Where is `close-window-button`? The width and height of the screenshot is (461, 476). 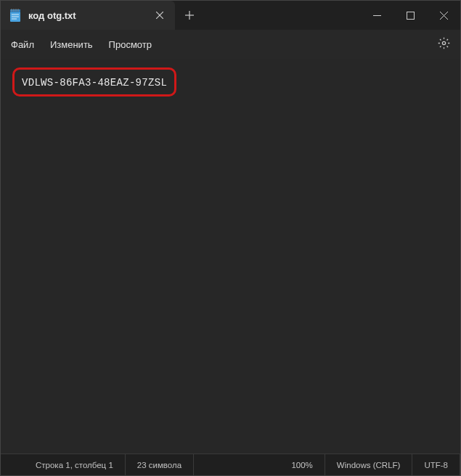
close-window-button is located at coordinates (444, 15).